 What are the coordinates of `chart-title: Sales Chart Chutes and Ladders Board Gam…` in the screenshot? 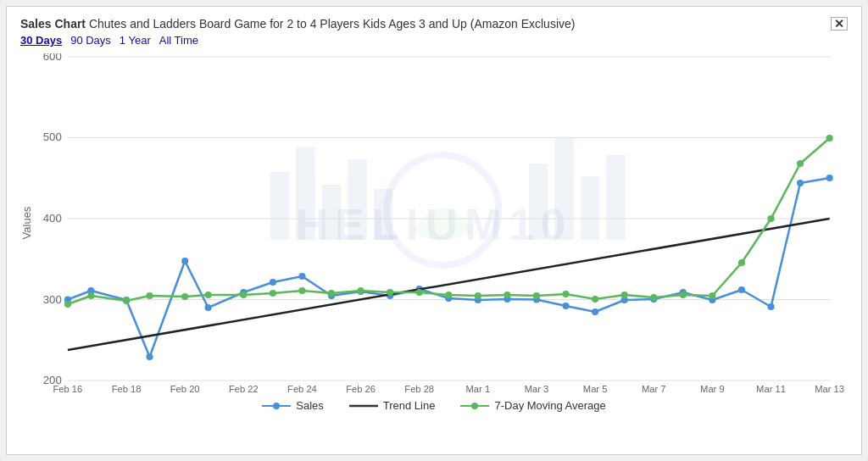 It's located at (298, 24).